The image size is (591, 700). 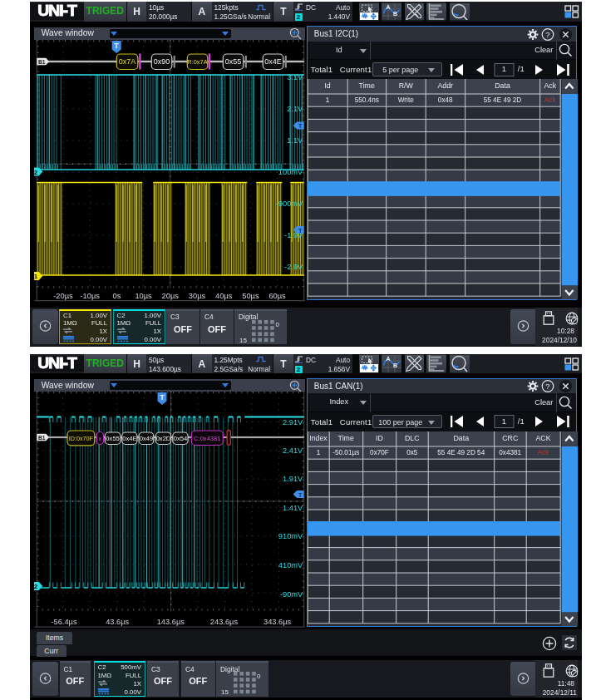 What do you see at coordinates (100, 439) in the screenshot?
I see `svg-text: x` at bounding box center [100, 439].